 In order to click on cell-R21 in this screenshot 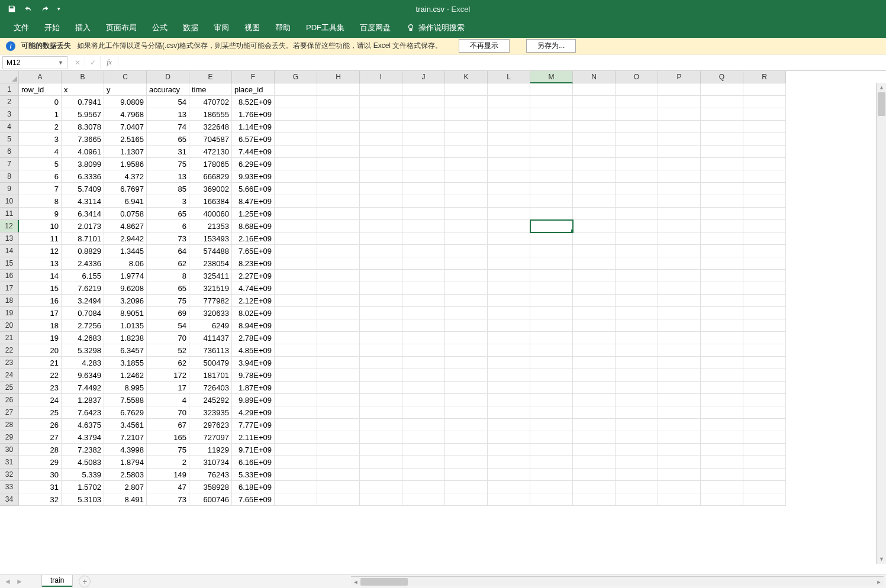, I will do `click(765, 338)`.